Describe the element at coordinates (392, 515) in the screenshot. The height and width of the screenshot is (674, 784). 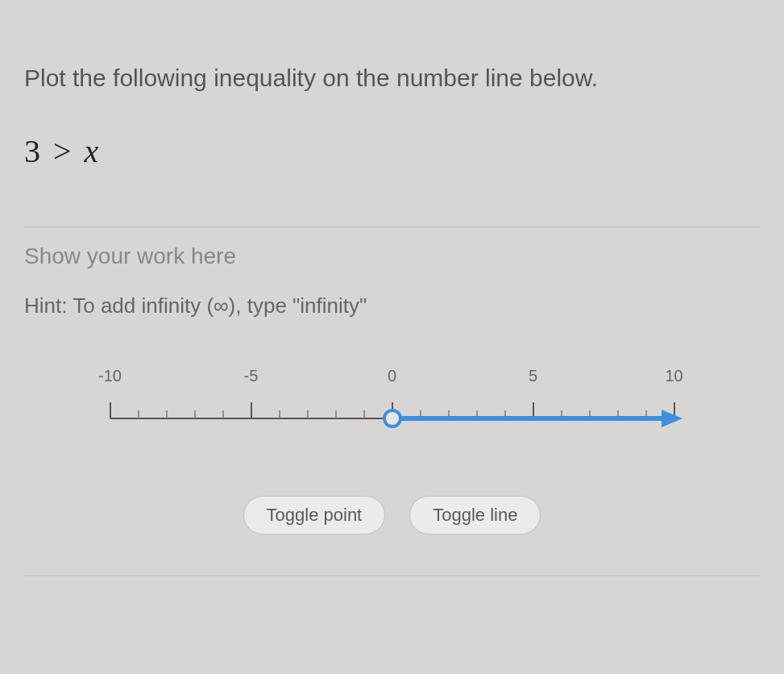
I see `toggle-buttons: Toggle point Toggle line` at that location.